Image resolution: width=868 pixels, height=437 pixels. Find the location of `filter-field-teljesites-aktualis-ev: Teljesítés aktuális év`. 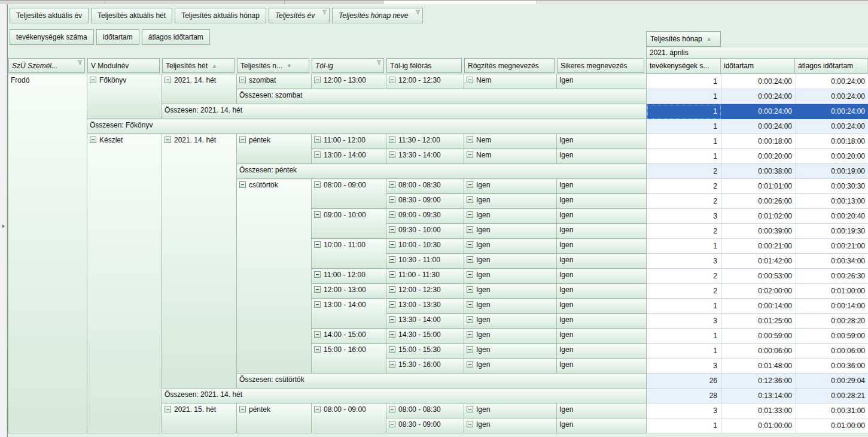

filter-field-teljesites-aktualis-ev: Teljesítés aktuális év is located at coordinates (49, 16).